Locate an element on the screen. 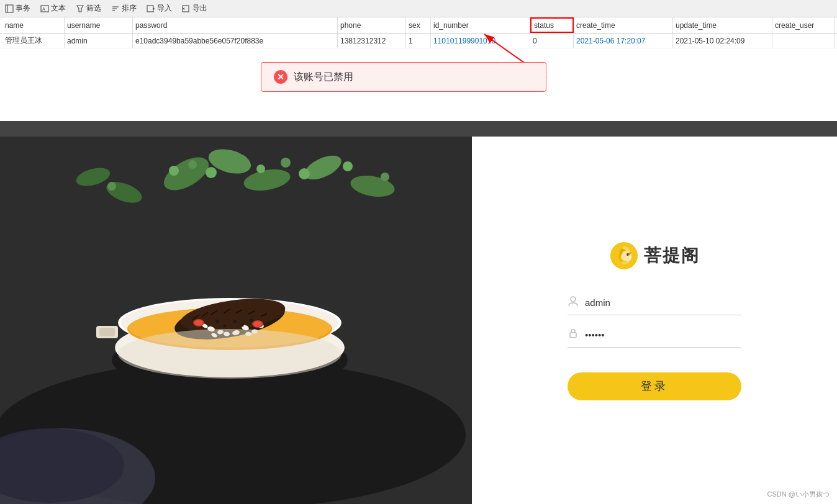 The image size is (837, 504). toolbar-sort-label: 排序 is located at coordinates (129, 9).